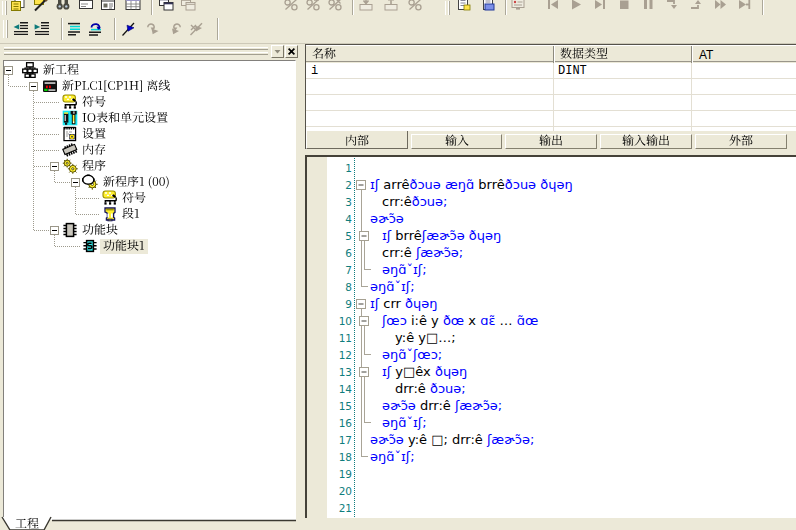 The height and width of the screenshot is (530, 796). What do you see at coordinates (510, 440) in the screenshot?
I see `code-token: ʃæɚɔ̃ə;` at bounding box center [510, 440].